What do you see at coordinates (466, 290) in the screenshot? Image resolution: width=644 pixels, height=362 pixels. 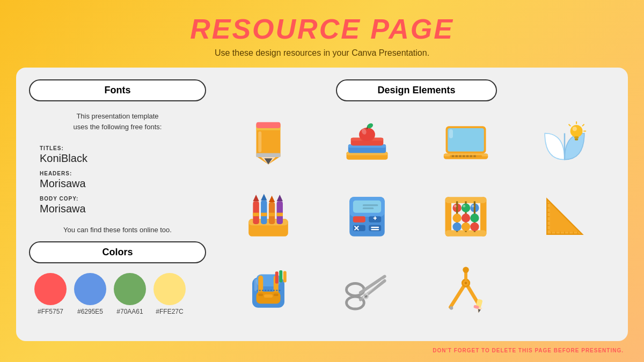 I see `icon-cell-compass` at bounding box center [466, 290].